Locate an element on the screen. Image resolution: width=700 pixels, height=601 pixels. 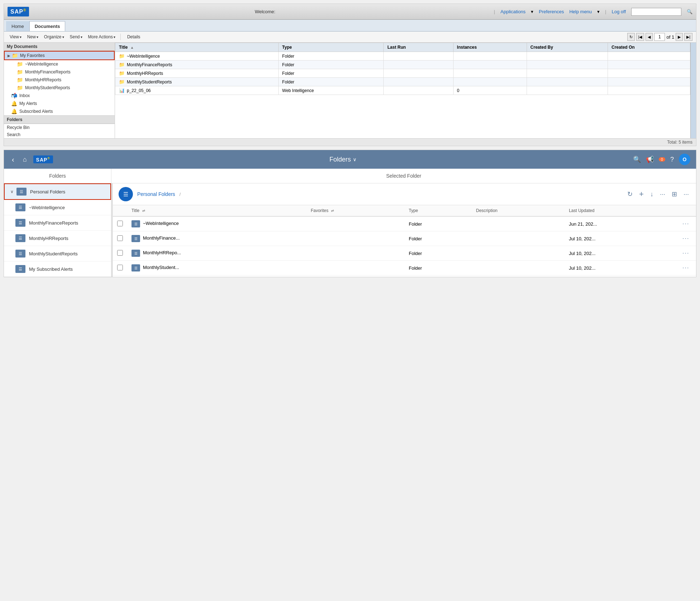
page-number-input is located at coordinates (660, 37).